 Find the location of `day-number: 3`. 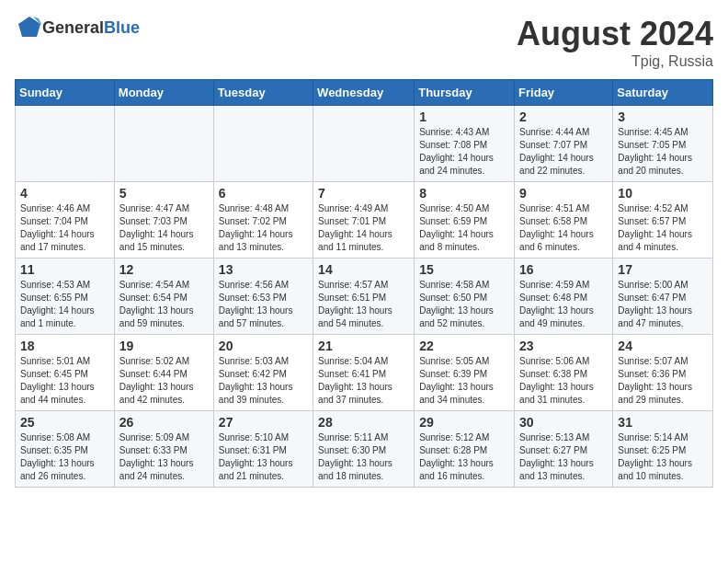

day-number: 3 is located at coordinates (663, 117).